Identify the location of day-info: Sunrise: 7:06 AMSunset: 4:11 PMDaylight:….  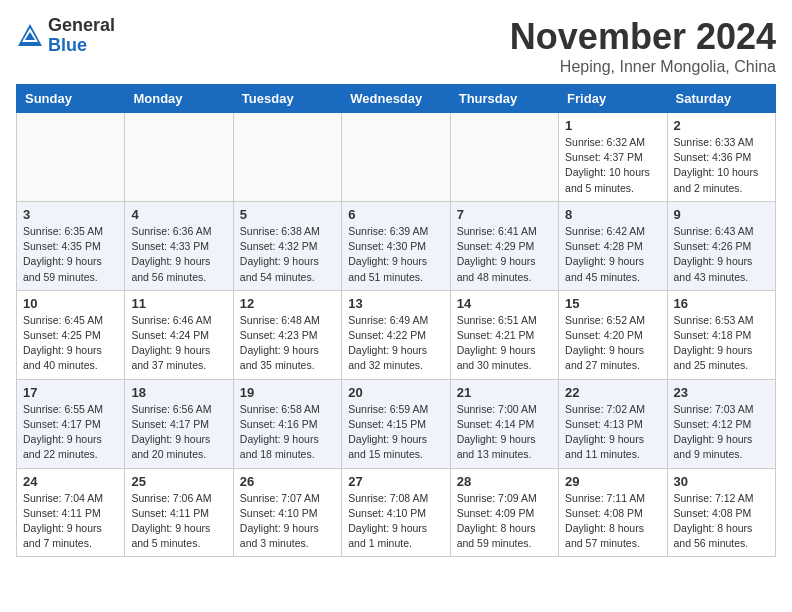
(178, 522).